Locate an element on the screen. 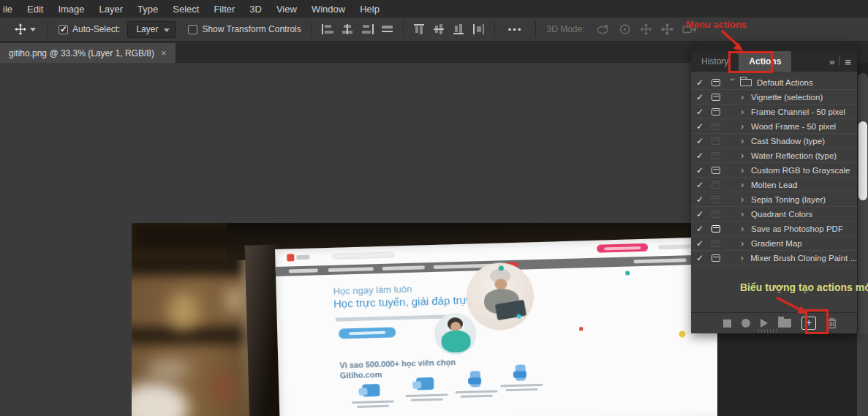  action-row: ✓ › Frame Channel - 50 pixel is located at coordinates (774, 112).